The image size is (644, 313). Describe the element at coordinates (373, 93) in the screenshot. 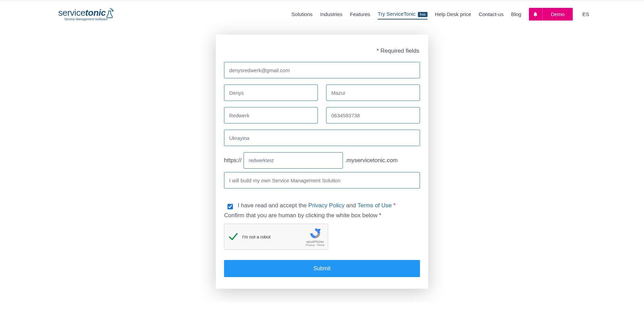

I see `lastname-field` at that location.